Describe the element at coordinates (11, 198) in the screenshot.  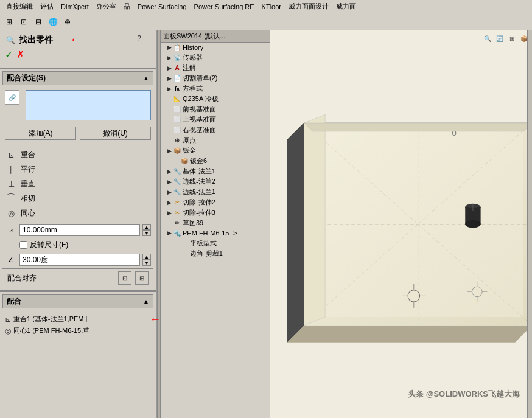
I see `tangent-icon: ⌒` at that location.